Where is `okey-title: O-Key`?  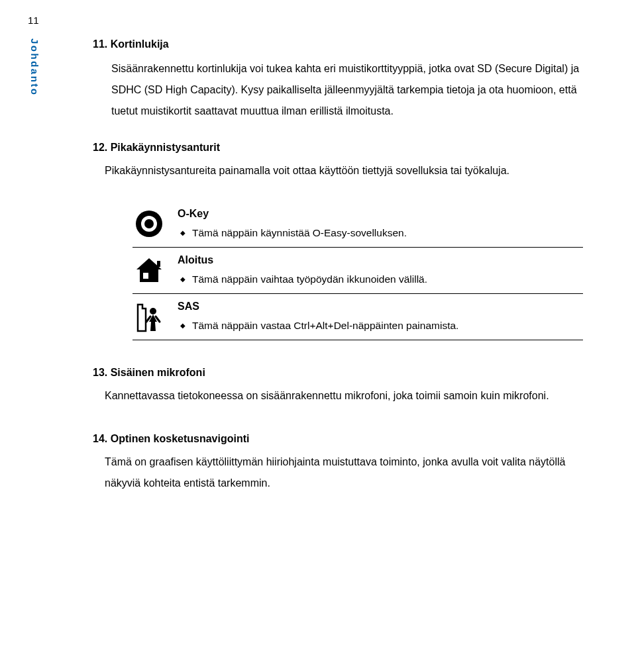 okey-title: O-Key is located at coordinates (380, 214).